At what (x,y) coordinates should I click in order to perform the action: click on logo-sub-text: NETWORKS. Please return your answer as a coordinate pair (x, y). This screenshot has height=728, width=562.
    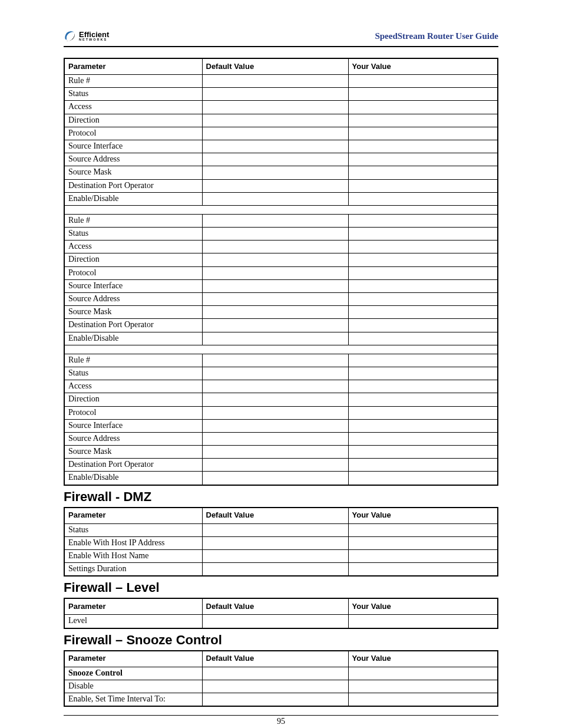
    Looking at the image, I should click on (94, 40).